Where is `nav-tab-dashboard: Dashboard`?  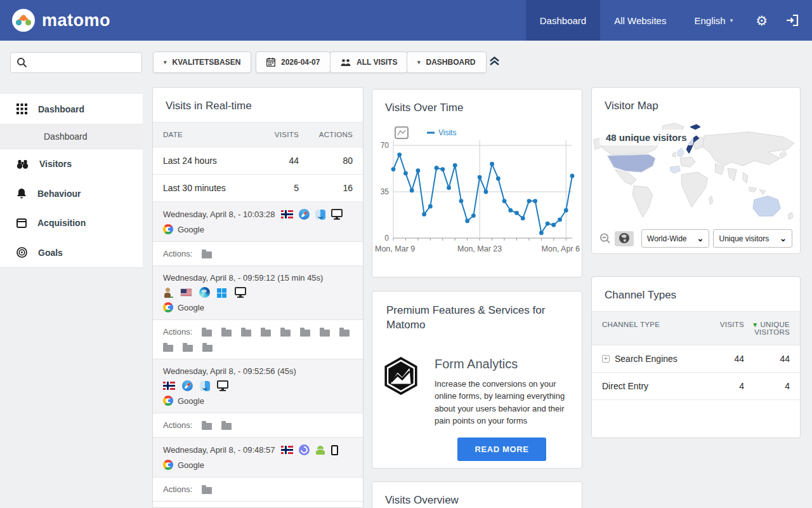
nav-tab-dashboard: Dashboard is located at coordinates (563, 20).